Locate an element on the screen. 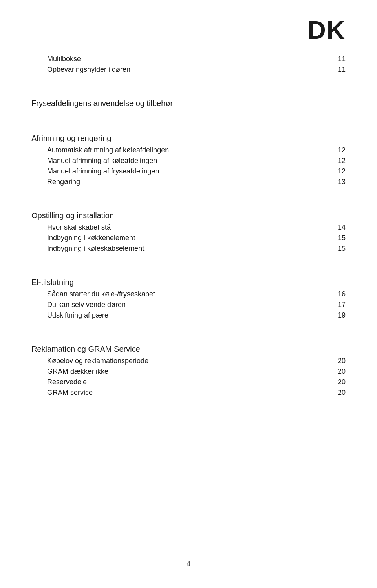 The width and height of the screenshot is (377, 588). toc-section-reklamation: Reklamation og GRAM Service is located at coordinates (188, 349).